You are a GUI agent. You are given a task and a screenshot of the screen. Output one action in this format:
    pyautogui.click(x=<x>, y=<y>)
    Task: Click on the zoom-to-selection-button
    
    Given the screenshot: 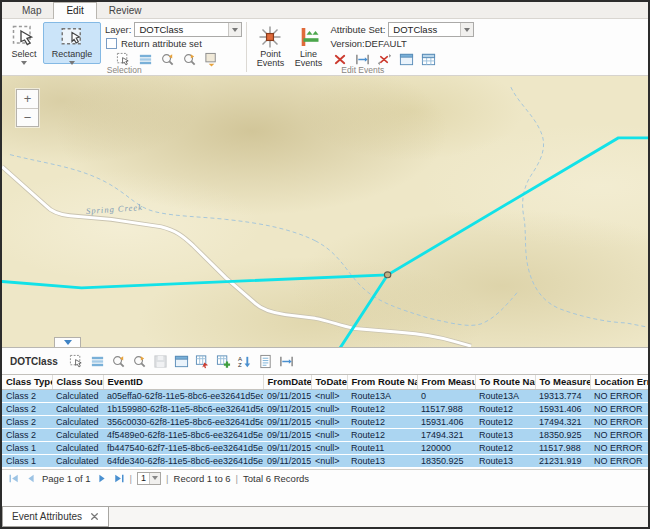 What is the action you would take?
    pyautogui.click(x=119, y=361)
    